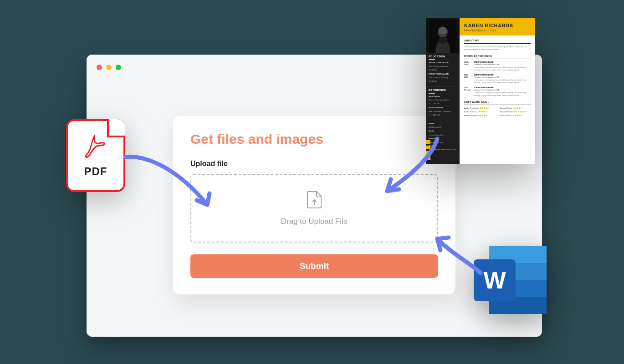 The width and height of the screenshot is (624, 364). I want to click on upload-file-icon, so click(314, 201).